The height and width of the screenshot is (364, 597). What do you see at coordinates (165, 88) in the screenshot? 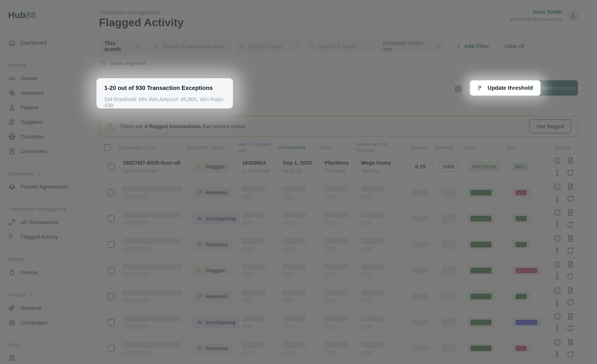
I see `results-summary: 1-20 out of 930 Transaction Exceptions` at bounding box center [165, 88].